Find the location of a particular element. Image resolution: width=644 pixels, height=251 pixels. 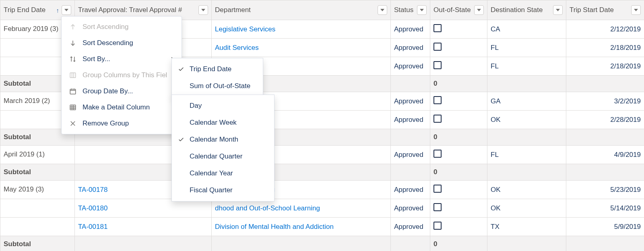

submenu-fiscal-quarter: Fiscal Quarter is located at coordinates (223, 190).